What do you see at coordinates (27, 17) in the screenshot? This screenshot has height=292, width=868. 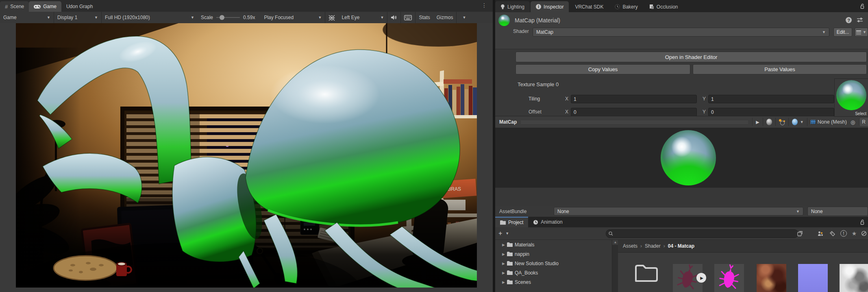 I see `game-mode-dropdown: Game▼` at bounding box center [27, 17].